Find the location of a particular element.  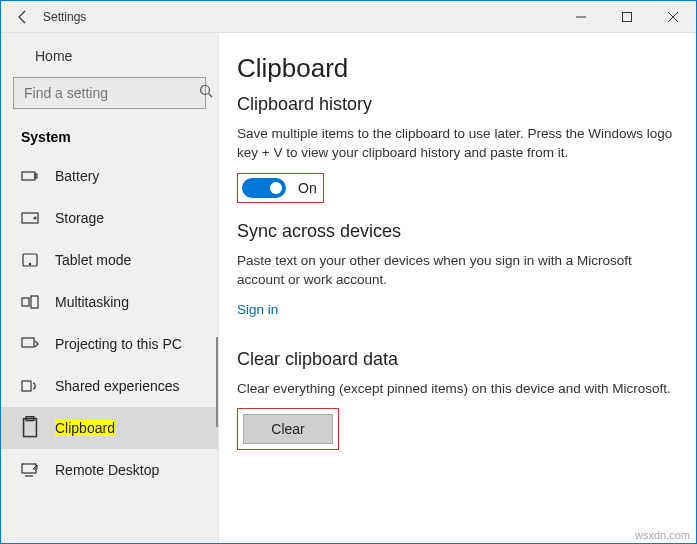

search-icon is located at coordinates (206, 93).